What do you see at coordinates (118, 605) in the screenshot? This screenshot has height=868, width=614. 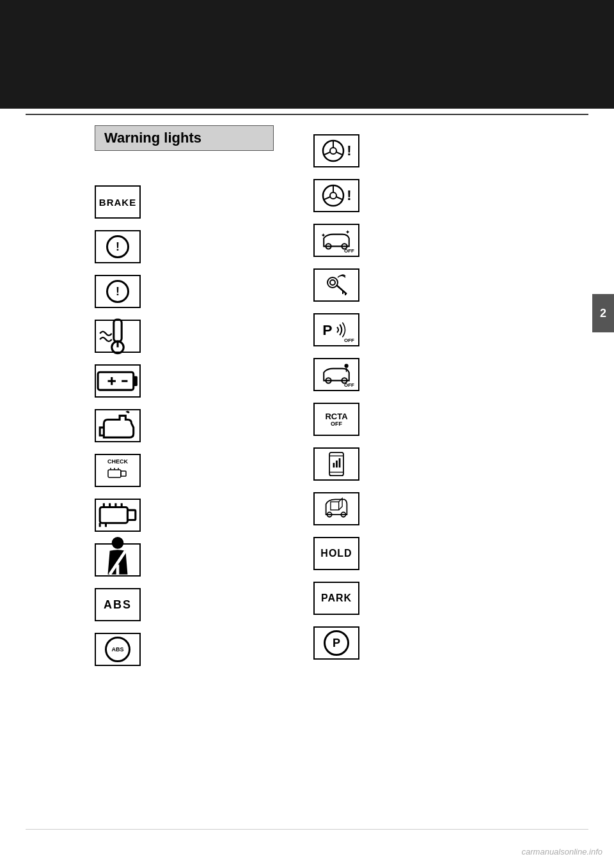 I see `abs-text-row: ABS` at bounding box center [118, 605].